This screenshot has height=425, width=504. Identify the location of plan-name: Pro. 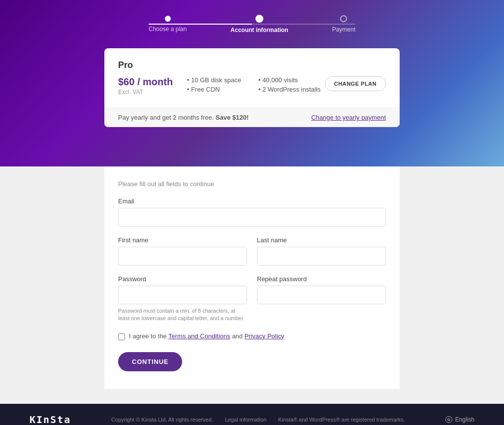
(252, 65).